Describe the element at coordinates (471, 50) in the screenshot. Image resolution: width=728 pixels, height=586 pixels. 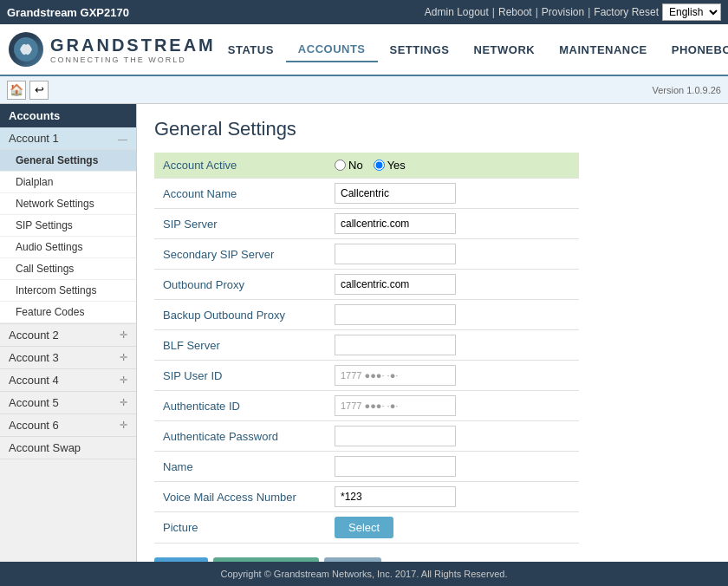
I see `main-nav: STATUS ACCOUNTS SETTINGS NETWORK MAINTEN…` at that location.